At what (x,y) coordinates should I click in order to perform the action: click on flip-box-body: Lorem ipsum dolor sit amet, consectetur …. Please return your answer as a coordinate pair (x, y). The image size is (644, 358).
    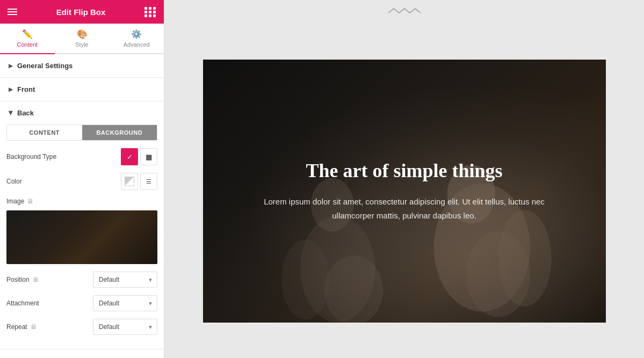
    Looking at the image, I should click on (404, 208).